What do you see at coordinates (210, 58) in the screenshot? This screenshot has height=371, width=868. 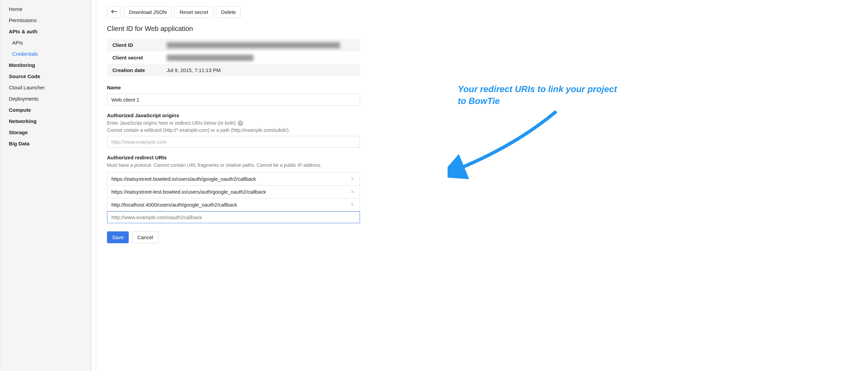 I see `client-secret-value: ████████████████████████` at bounding box center [210, 58].